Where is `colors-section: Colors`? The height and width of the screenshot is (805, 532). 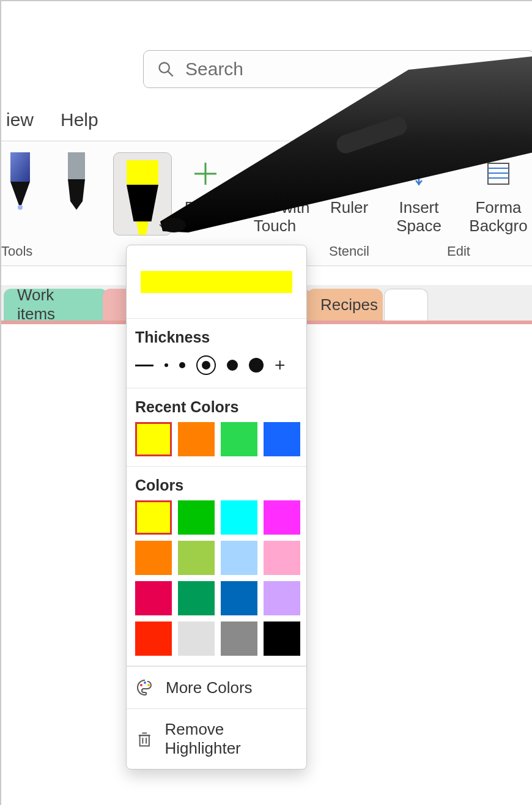 colors-section: Colors is located at coordinates (216, 566).